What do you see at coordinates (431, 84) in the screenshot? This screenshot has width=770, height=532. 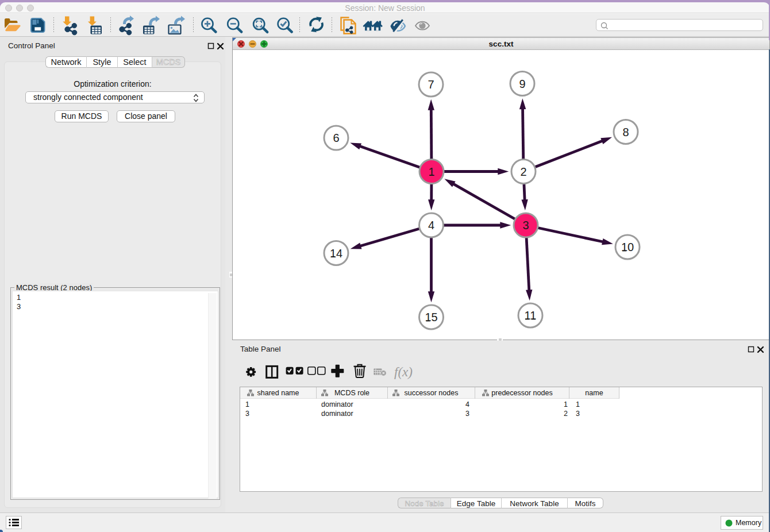 I see `svg-text: 7` at bounding box center [431, 84].